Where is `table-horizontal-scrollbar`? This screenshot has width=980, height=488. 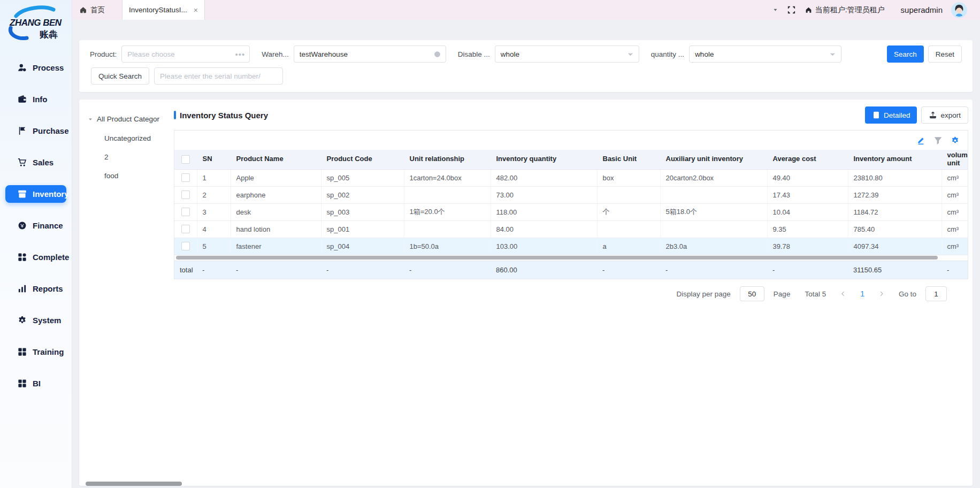
table-horizontal-scrollbar is located at coordinates (571, 258).